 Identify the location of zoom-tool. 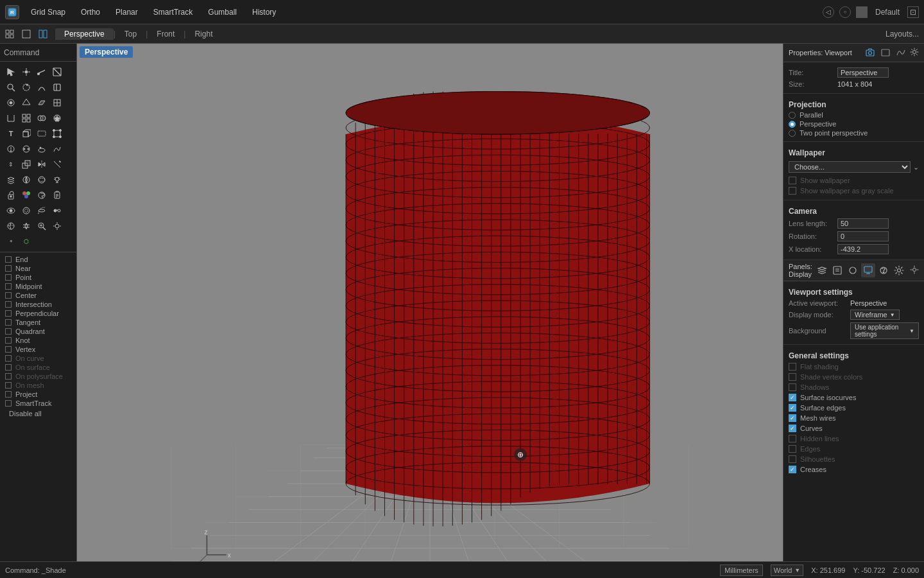
(11, 87).